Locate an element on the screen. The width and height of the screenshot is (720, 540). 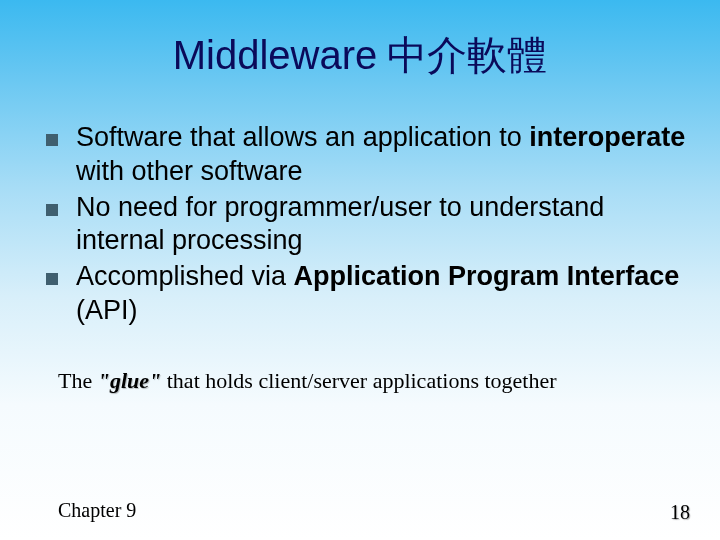
glue-emphasis: "glue" is located at coordinates (130, 380).